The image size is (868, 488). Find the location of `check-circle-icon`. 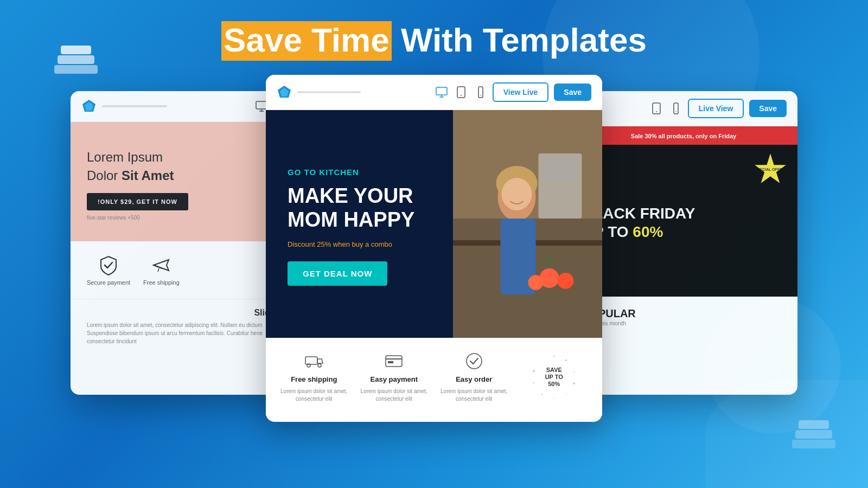

check-circle-icon is located at coordinates (474, 361).